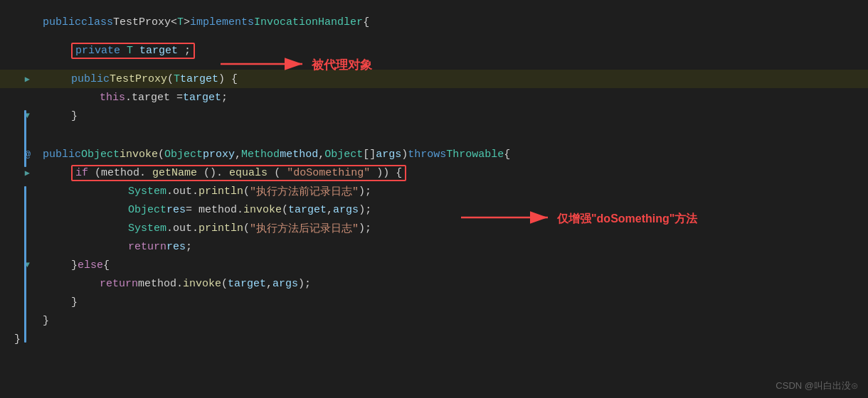 Image resolution: width=868 pixels, height=398 pixels. What do you see at coordinates (434, 228) in the screenshot?
I see `line-println2: System .out. println ( "执行方法后记录日志" );` at bounding box center [434, 228].